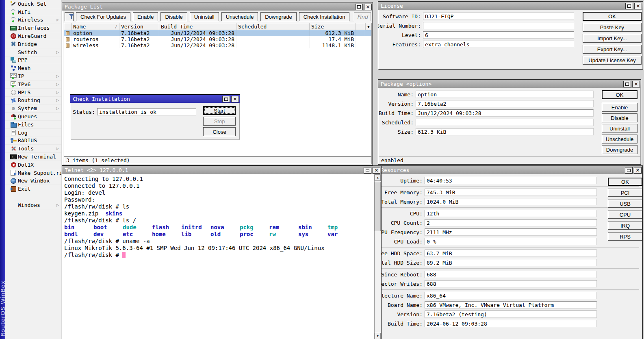  Describe the element at coordinates (511, 324) in the screenshot. I see `resources-field-build-time: 2024-06-12 09:03:28` at that location.